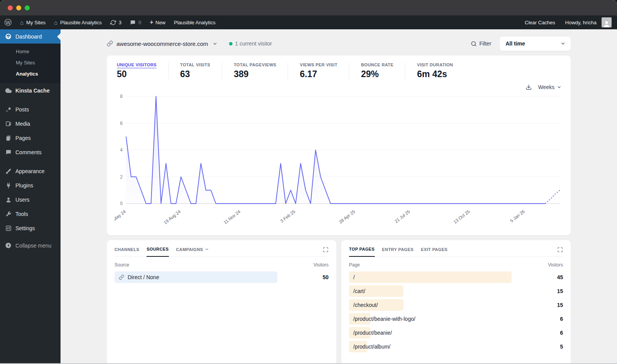  What do you see at coordinates (121, 150) in the screenshot?
I see `svg-text: 4` at bounding box center [121, 150].